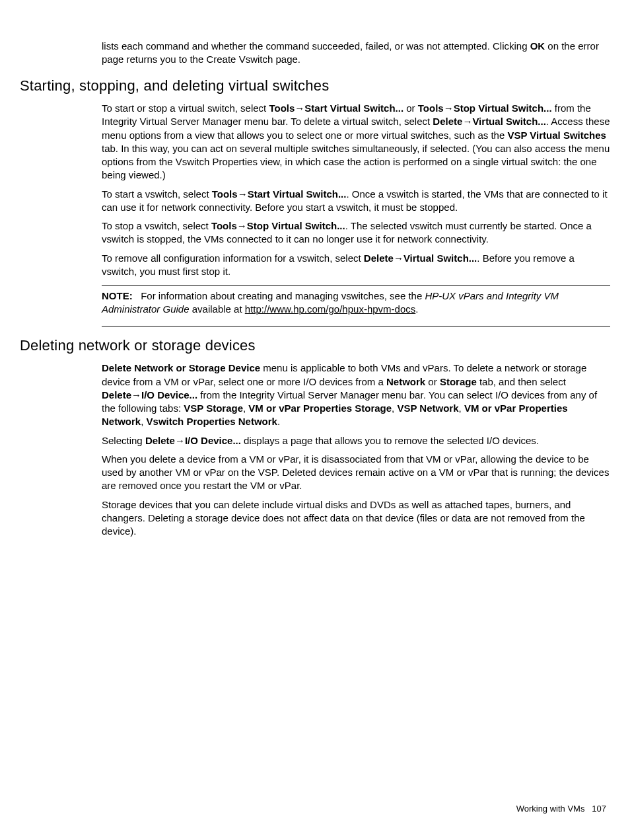 The width and height of the screenshot is (630, 840). I want to click on doc-link: http://www.hp.com/go/hpux-hpvm-docs, so click(330, 309).